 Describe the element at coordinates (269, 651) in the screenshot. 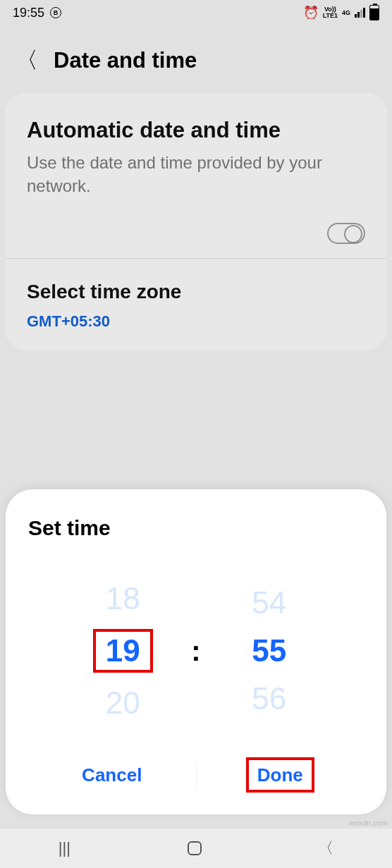

I see `minute-selected: 55` at that location.